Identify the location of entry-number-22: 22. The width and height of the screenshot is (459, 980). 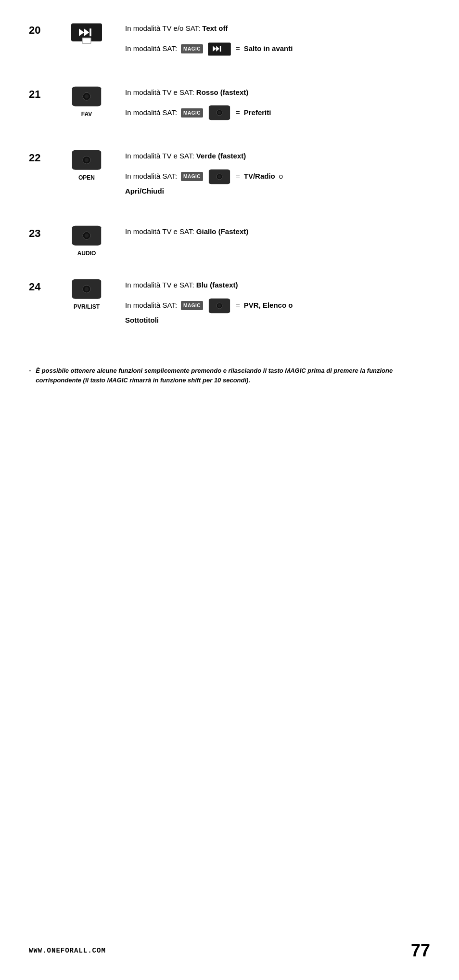
(43, 156).